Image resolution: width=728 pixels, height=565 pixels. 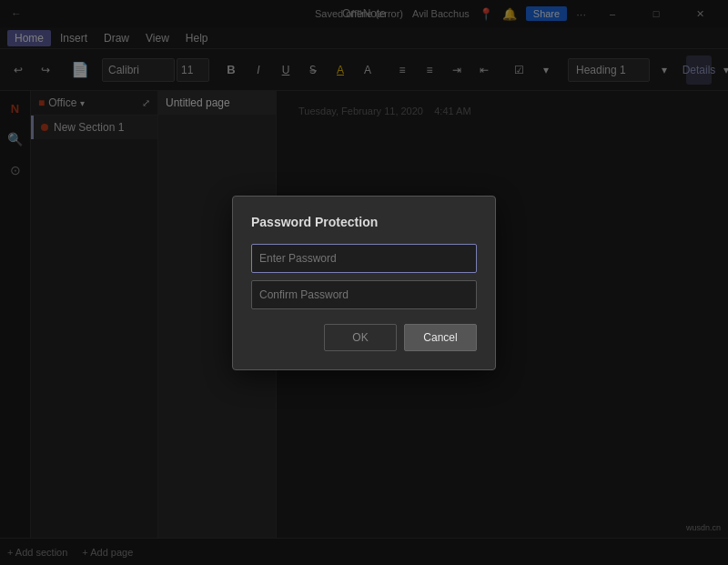 What do you see at coordinates (703, 528) in the screenshot?
I see `watermark: wusdn.cn` at bounding box center [703, 528].